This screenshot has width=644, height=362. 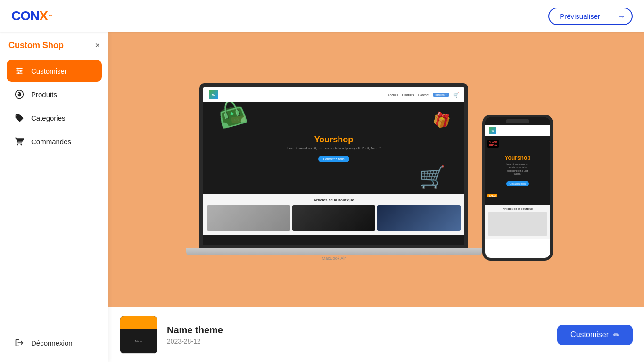 What do you see at coordinates (54, 118) in the screenshot?
I see `sidebar-item-categories: Categories` at bounding box center [54, 118].